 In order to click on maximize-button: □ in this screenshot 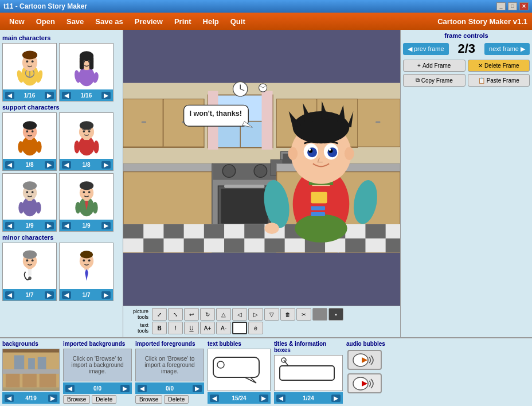, I will do `click(513, 6)`.